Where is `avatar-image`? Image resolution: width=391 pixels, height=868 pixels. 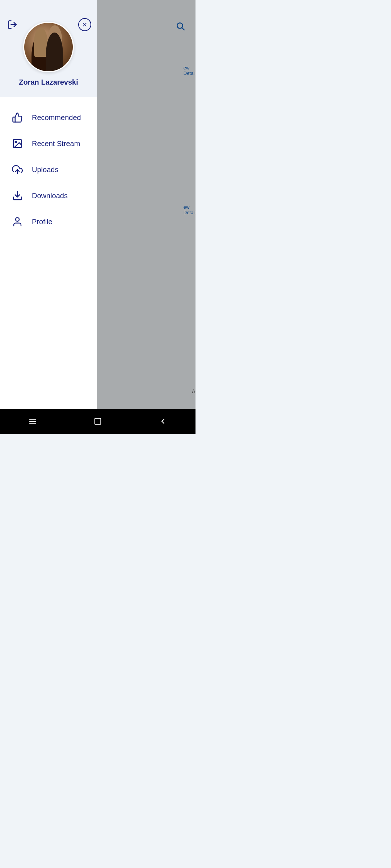
avatar-image is located at coordinates (49, 47).